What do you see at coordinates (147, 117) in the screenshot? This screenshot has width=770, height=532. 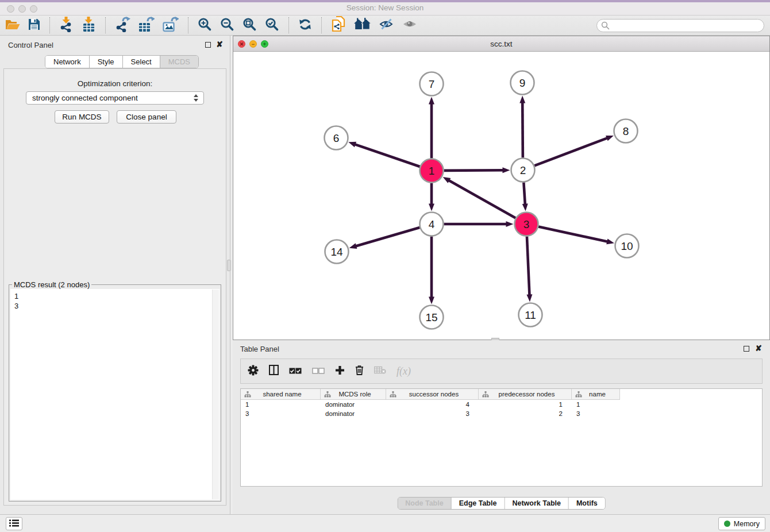 I see `close-panel-button: Close panel` at bounding box center [147, 117].